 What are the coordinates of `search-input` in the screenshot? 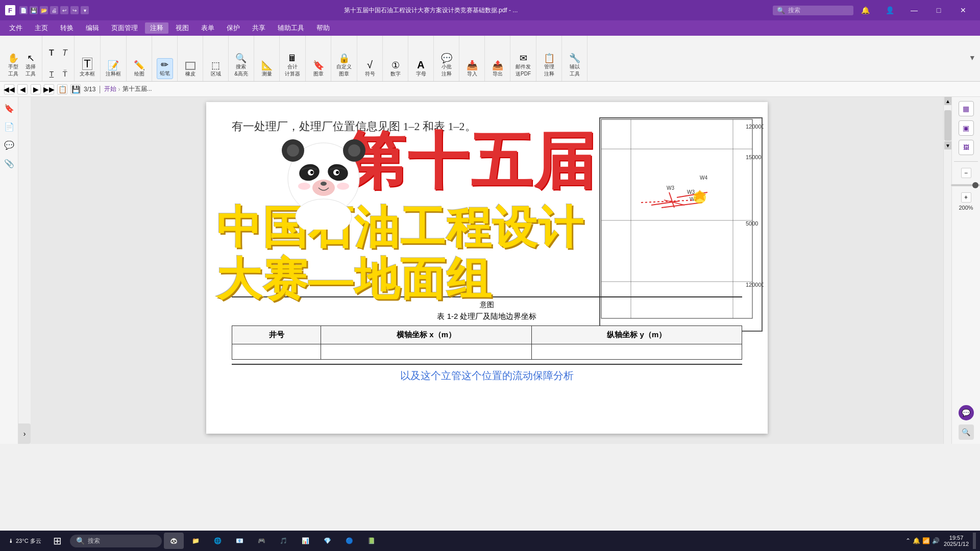 It's located at (819, 10).